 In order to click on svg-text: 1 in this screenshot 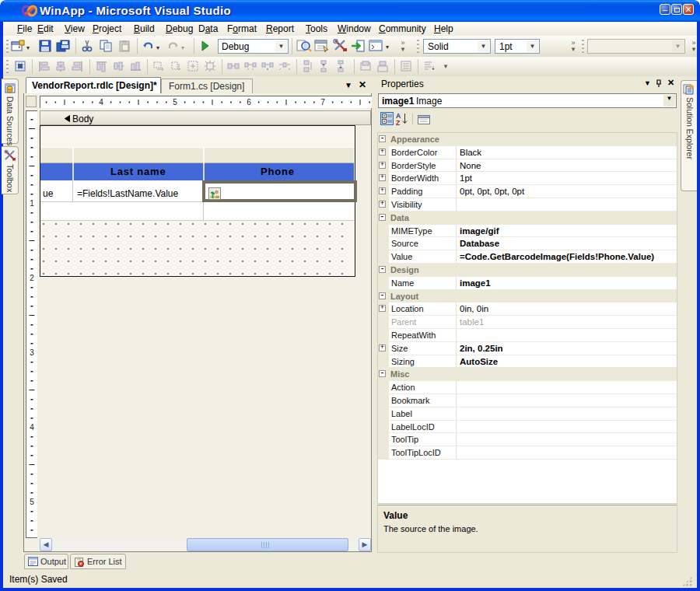, I will do `click(32, 204)`.